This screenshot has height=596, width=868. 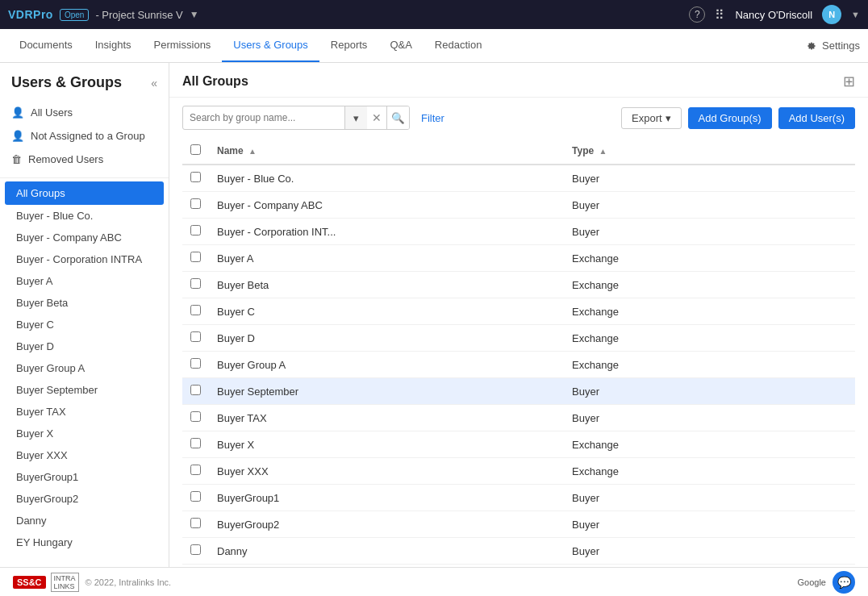 I want to click on search-dropdown-button: ▾, so click(x=356, y=118).